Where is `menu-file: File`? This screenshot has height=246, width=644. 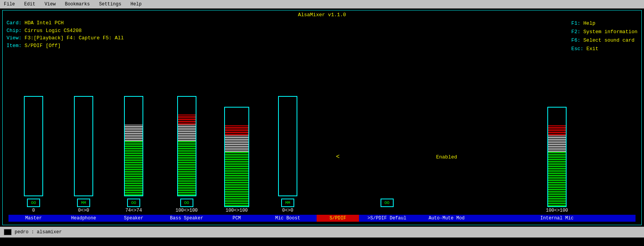 menu-file: File is located at coordinates (9, 4).